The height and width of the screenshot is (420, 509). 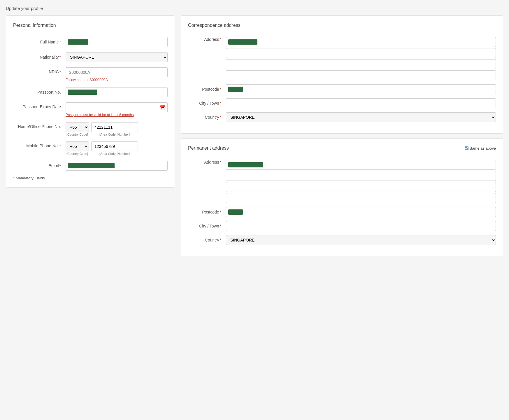 I want to click on page-title: Update your profile, so click(x=255, y=8).